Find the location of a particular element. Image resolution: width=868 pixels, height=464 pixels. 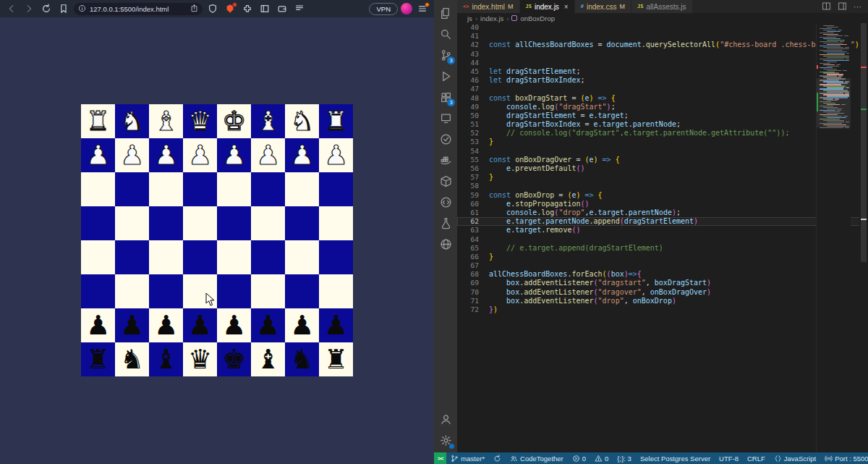

codetogether-icon is located at coordinates (446, 203).